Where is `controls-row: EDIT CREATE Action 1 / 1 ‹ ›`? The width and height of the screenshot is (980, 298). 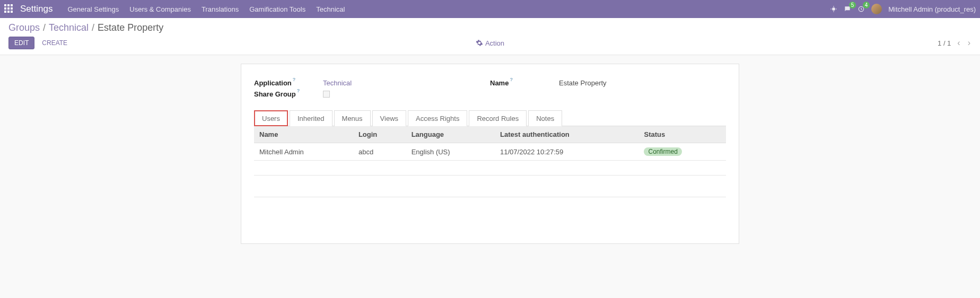 controls-row: EDIT CREATE Action 1 / 1 ‹ › is located at coordinates (490, 43).